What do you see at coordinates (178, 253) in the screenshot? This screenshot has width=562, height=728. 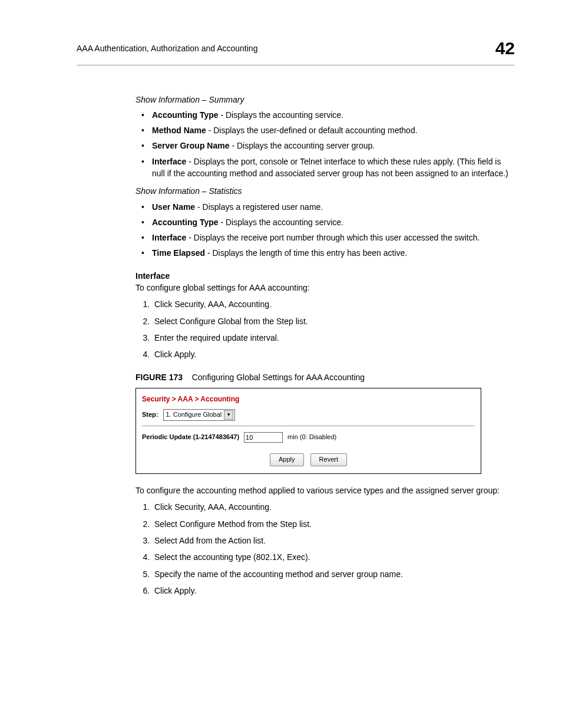 I see `term: Time Elapsed` at bounding box center [178, 253].